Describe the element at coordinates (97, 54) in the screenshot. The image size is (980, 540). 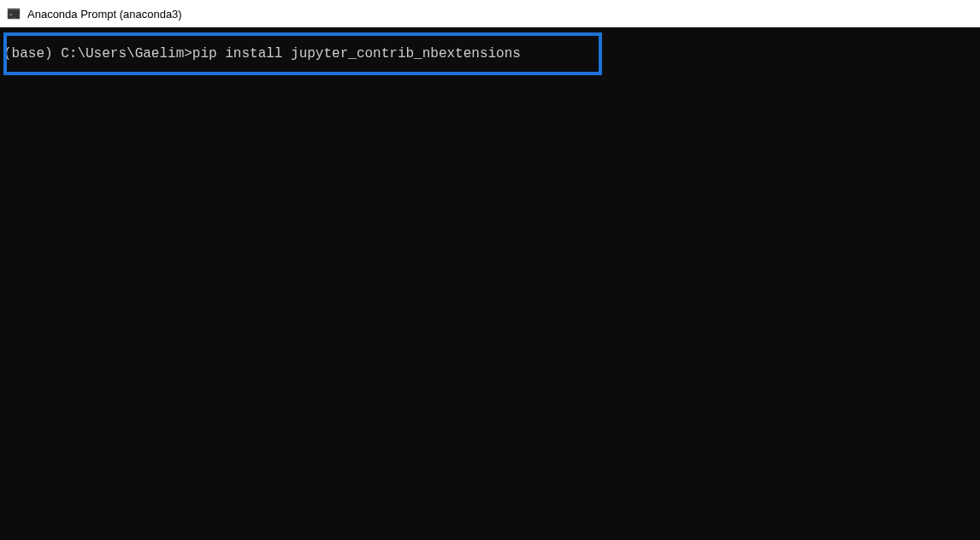
I see `terminal-prompt: (base) C:\Users\Gaelim>` at that location.